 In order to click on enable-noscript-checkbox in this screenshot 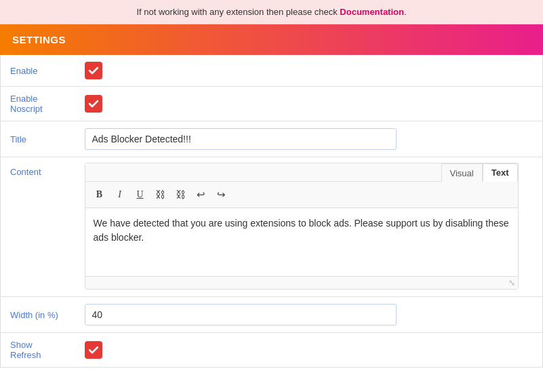, I will do `click(94, 104)`.